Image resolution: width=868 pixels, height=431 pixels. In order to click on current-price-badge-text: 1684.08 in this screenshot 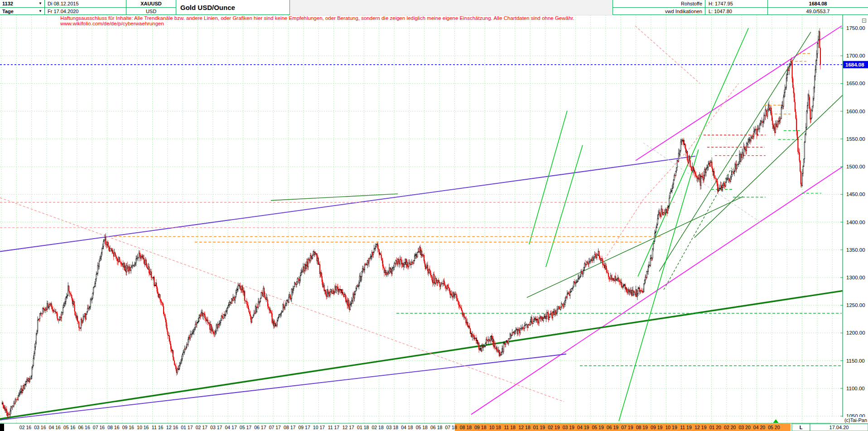, I will do `click(855, 65)`.